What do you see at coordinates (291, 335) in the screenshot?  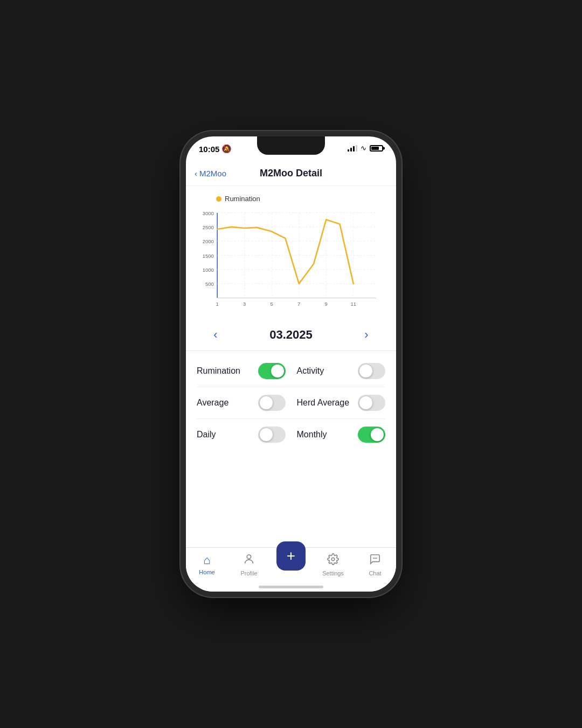 I see `date-label: 03.2025` at bounding box center [291, 335].